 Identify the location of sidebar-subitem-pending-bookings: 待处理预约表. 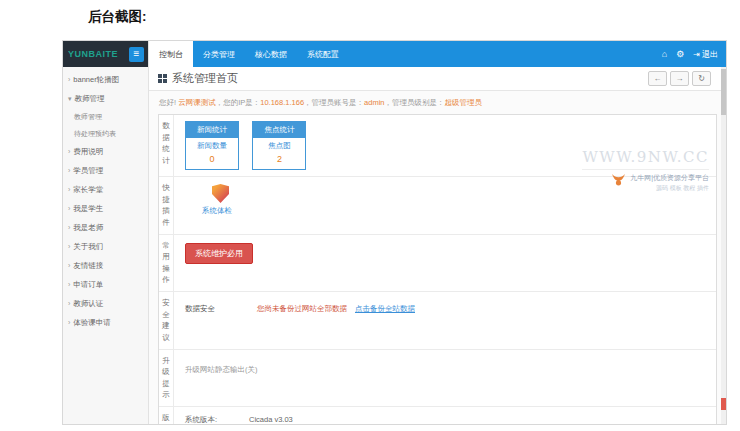
(106, 134).